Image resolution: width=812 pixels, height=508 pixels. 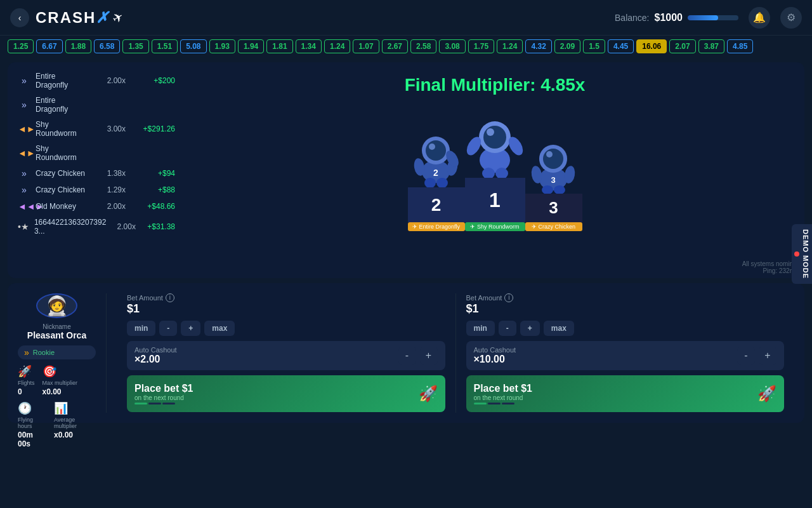 I want to click on sound-button: 🔔, so click(x=759, y=18).